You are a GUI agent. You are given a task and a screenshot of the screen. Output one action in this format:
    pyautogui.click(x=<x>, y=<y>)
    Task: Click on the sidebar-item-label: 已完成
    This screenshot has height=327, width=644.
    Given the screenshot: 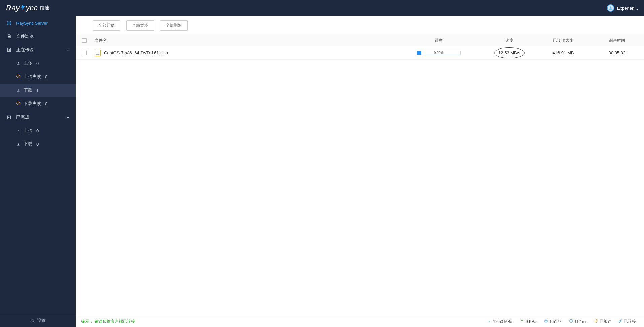 What is the action you would take?
    pyautogui.click(x=23, y=117)
    